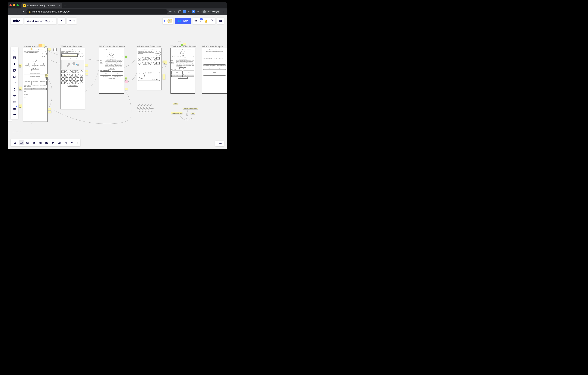 This screenshot has height=375, width=588. Describe the element at coordinates (65, 5) in the screenshot. I see `new-tab-button: +` at that location.